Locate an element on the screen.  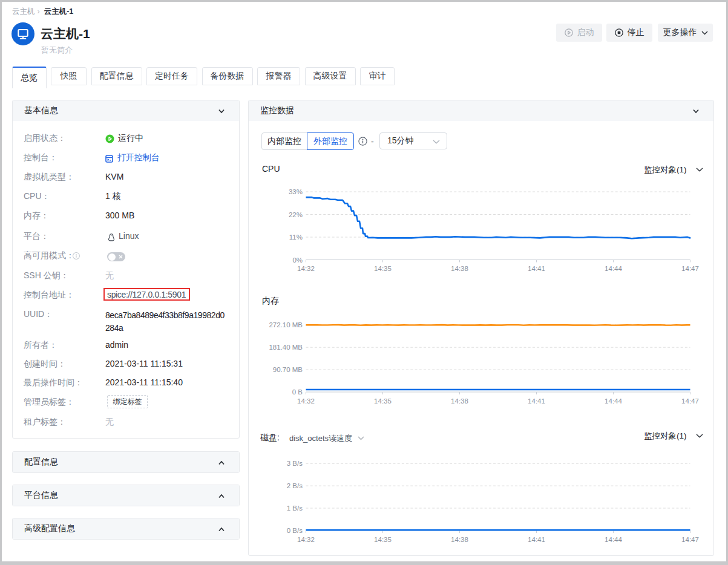
svg-text: 0 B/s is located at coordinates (295, 531).